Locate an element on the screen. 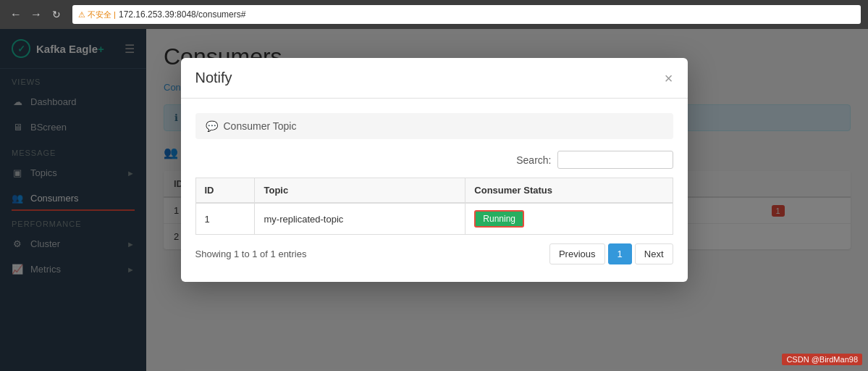  reload-button: ↻ is located at coordinates (56, 14).